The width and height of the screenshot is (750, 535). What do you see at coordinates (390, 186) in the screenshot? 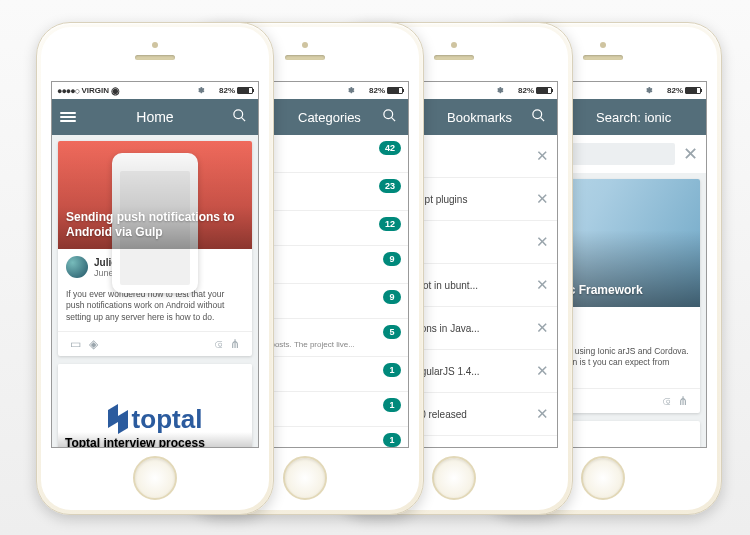
I see `count-badge: 23` at bounding box center [390, 186].